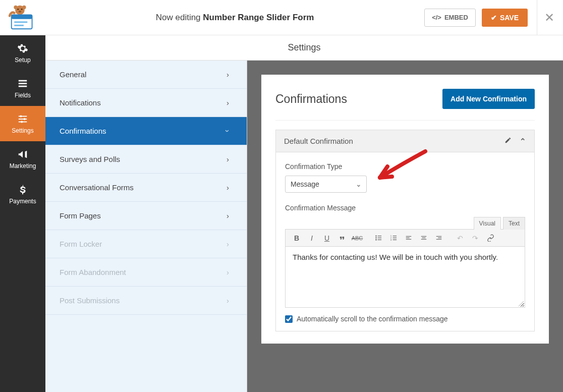  Describe the element at coordinates (146, 131) in the screenshot. I see `sidebar-item-confirmations: Confirmations ›` at that location.